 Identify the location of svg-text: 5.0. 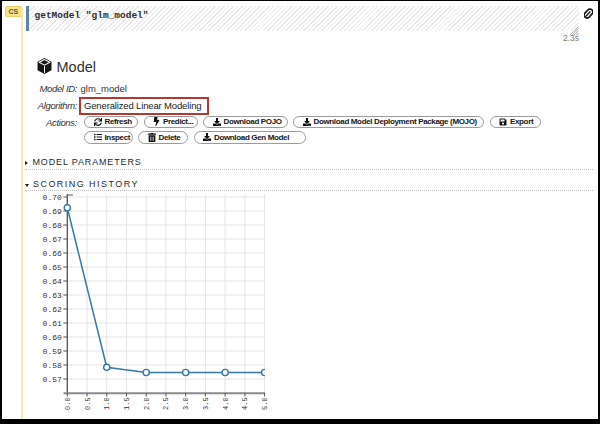
(265, 404).